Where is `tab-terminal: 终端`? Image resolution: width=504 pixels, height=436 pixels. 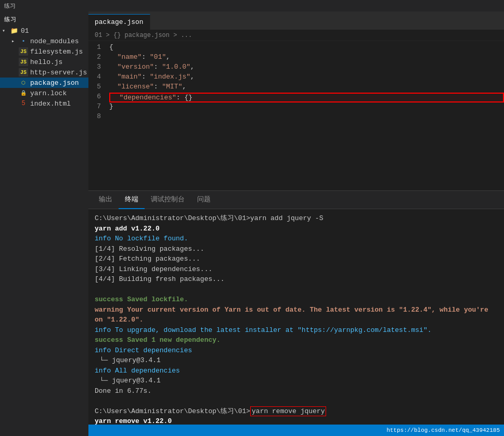 tab-terminal: 终端 is located at coordinates (132, 200).